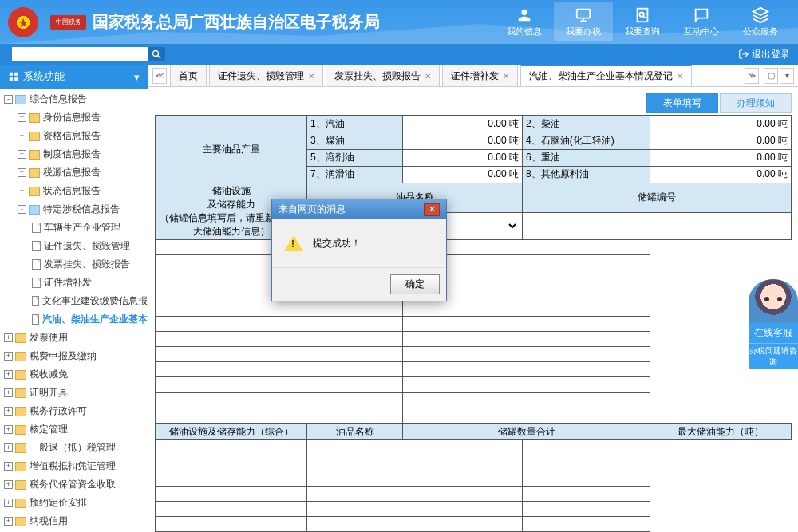  I want to click on modal-ok-button: 确定, so click(415, 284).